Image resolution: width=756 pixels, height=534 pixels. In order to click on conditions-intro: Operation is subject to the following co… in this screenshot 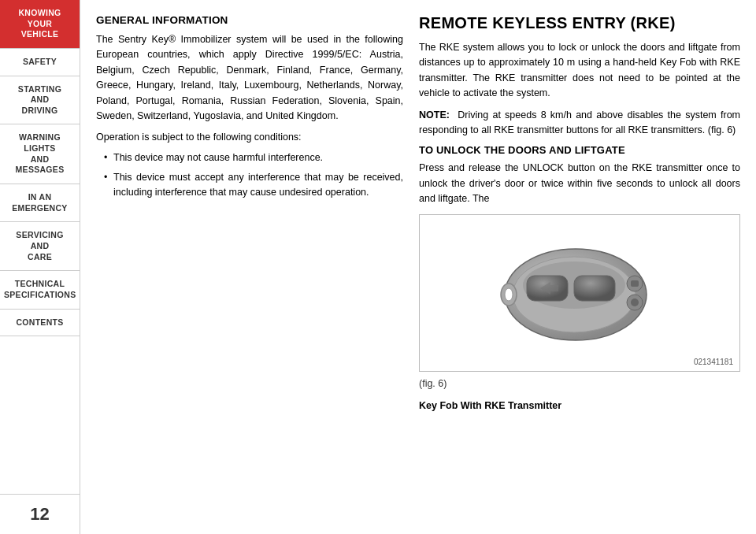, I will do `click(250, 137)`.